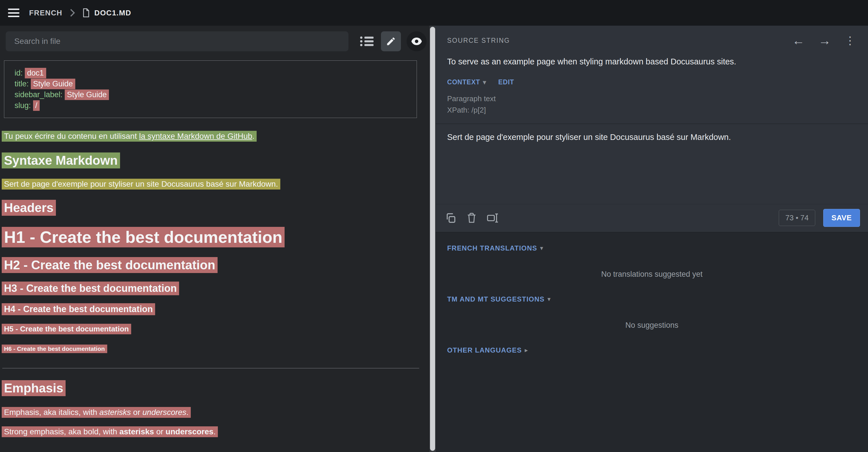 This screenshot has height=452, width=868. I want to click on tm-empty-message: No suggestions, so click(652, 325).